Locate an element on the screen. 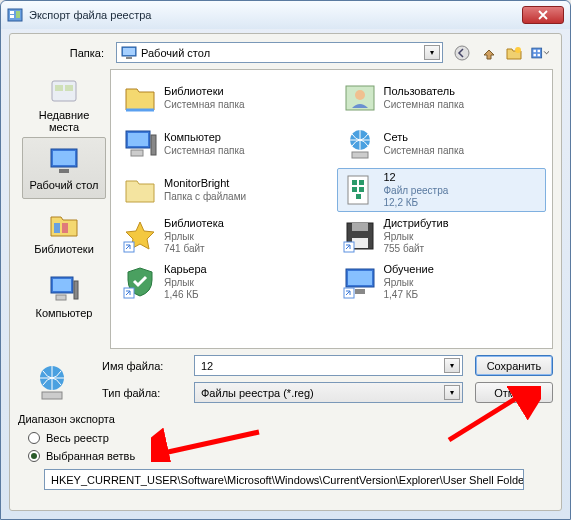 Image resolution: width=571 pixels, height=520 pixels. toolbar is located at coordinates (501, 53).